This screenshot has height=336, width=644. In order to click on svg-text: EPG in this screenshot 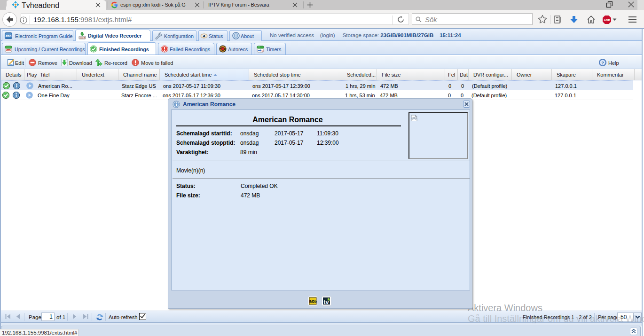, I will do `click(8, 36)`.